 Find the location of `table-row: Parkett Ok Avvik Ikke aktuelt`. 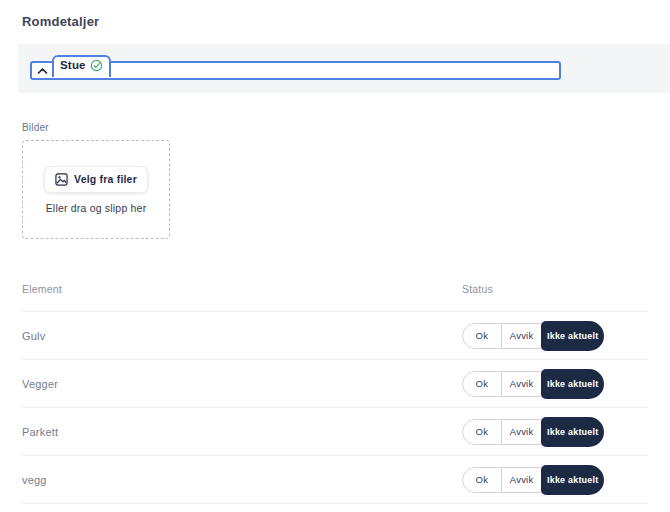

table-row: Parkett Ok Avvik Ikke aktuelt is located at coordinates (335, 432).